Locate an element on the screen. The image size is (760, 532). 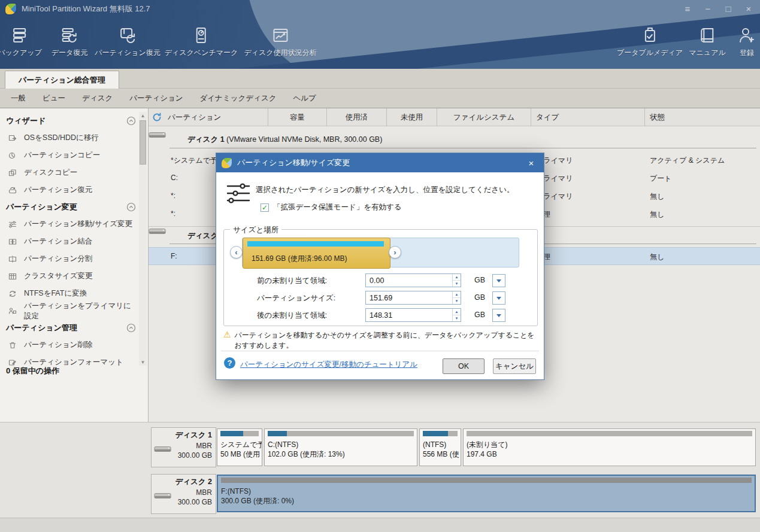
scroll-down-icon: ▼ is located at coordinates (143, 362).